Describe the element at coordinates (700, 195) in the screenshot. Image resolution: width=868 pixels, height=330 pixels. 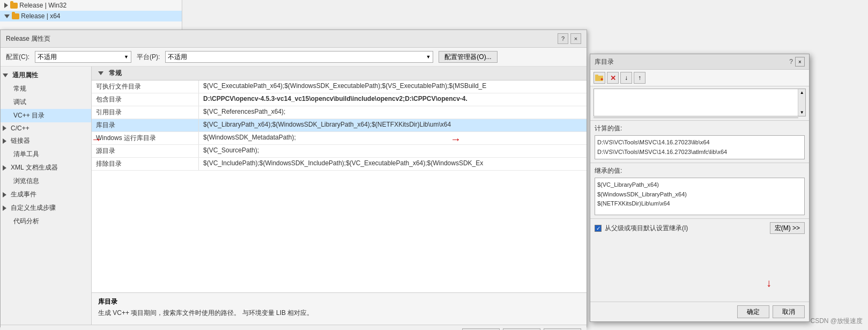
I see `inherited-value-2: $(WindowsSDK_LibraryPath_x64)` at that location.